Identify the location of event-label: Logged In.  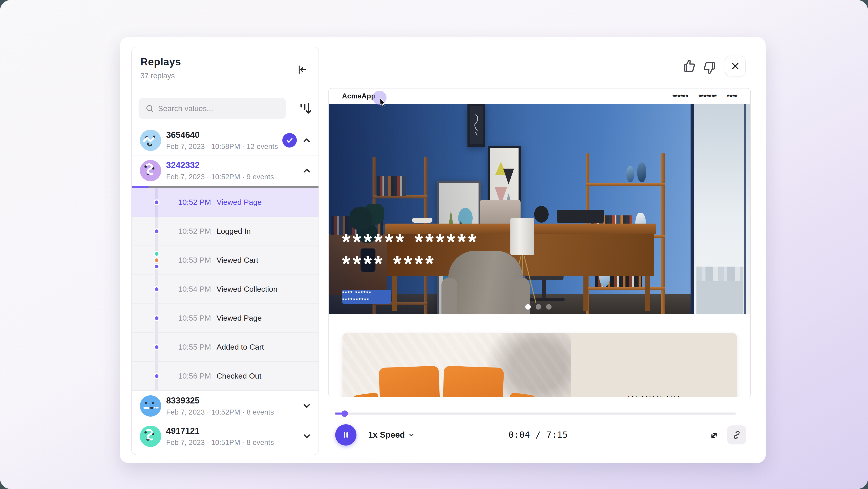
(234, 231).